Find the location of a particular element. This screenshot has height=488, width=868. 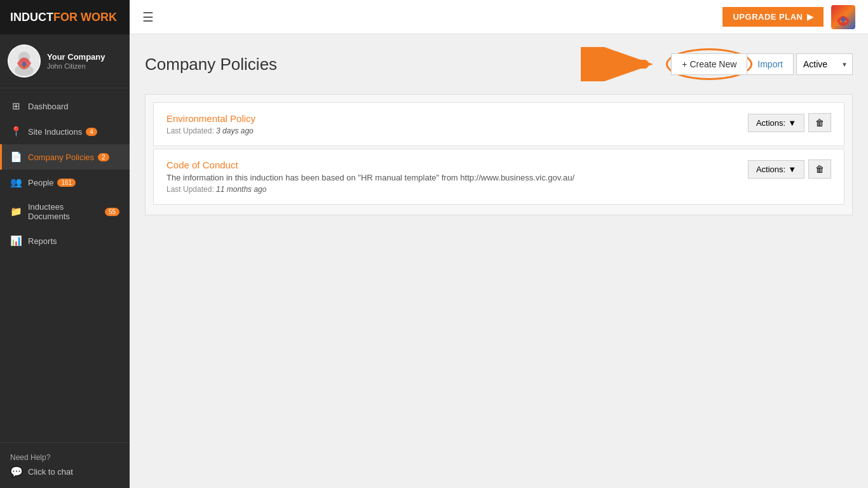

company-name: Your Company is located at coordinates (76, 57).